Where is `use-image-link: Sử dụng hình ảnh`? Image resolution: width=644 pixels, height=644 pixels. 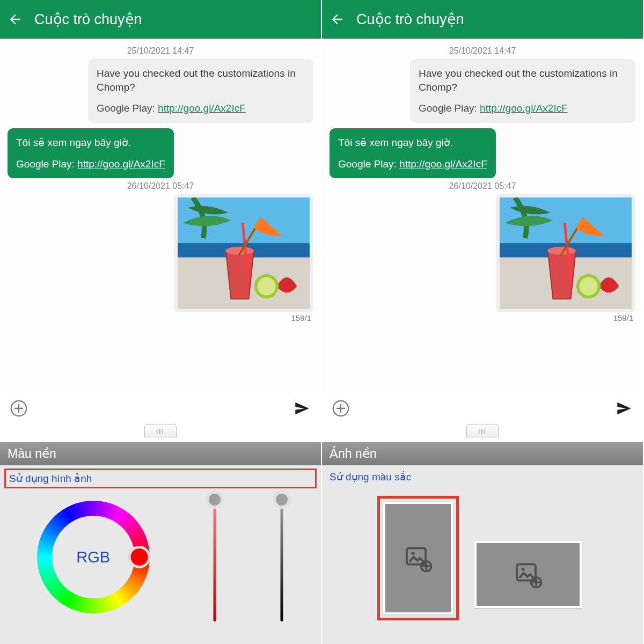
use-image-link: Sử dụng hình ảnh is located at coordinates (160, 479).